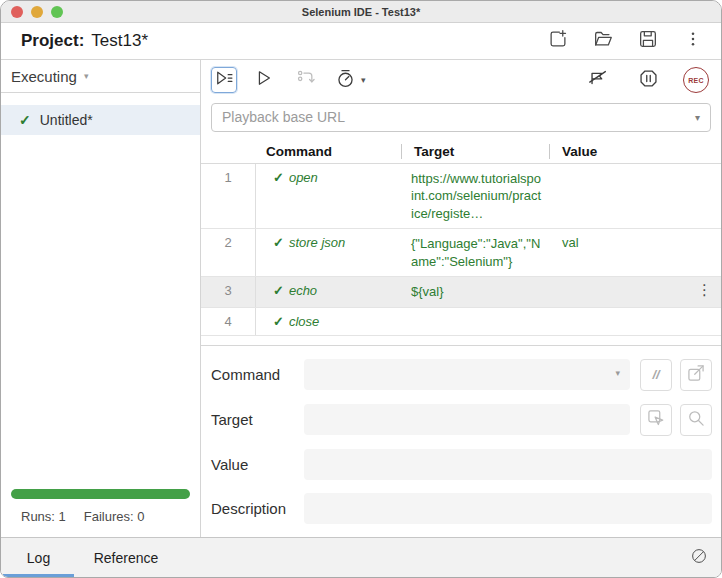 Image resolution: width=722 pixels, height=578 pixels. What do you see at coordinates (258, 374) in the screenshot?
I see `command-field-label: Command` at bounding box center [258, 374].